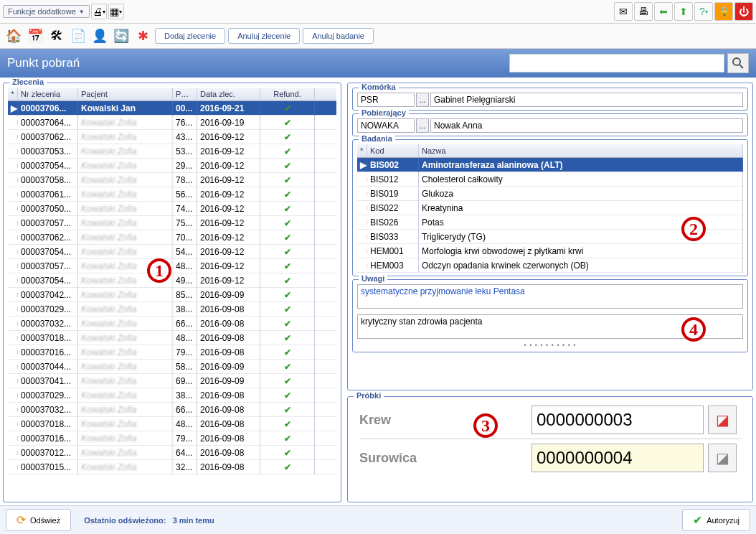 This screenshot has width=756, height=534. What do you see at coordinates (550, 222) in the screenshot?
I see `table-row: BIS026Potas` at bounding box center [550, 222].